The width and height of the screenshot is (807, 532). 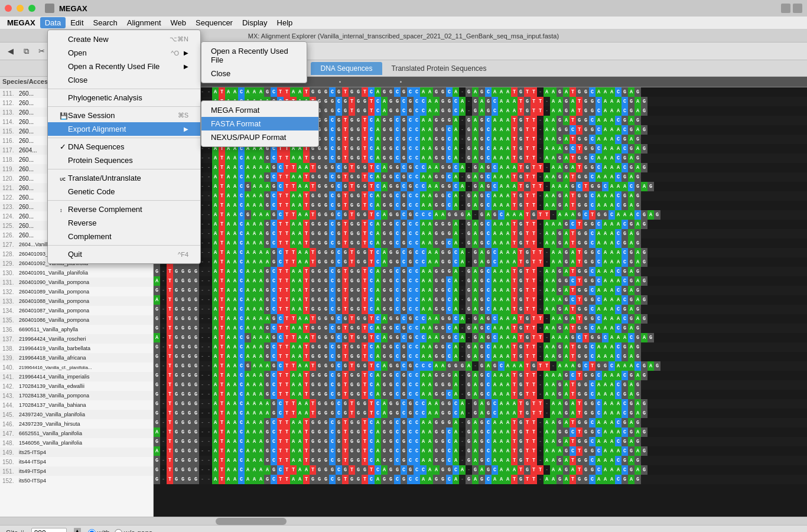 I want to click on tab-dna-sequences: DNA Sequences, so click(x=346, y=68).